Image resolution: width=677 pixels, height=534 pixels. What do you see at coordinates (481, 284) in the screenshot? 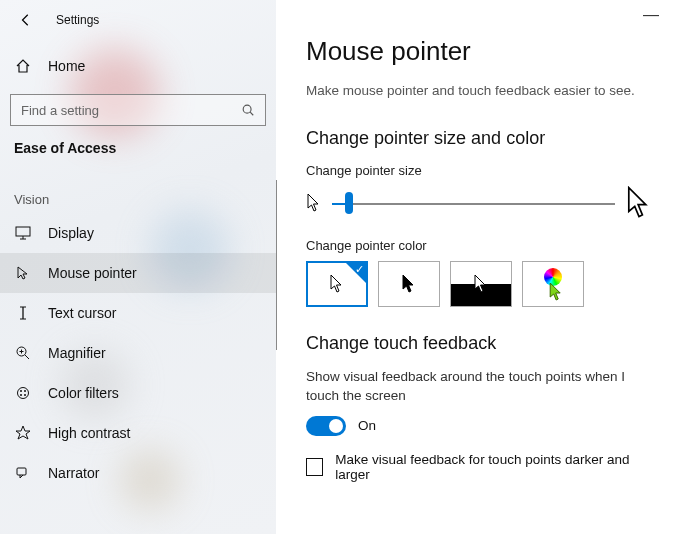
I see `pointer-color-inverted` at bounding box center [481, 284].